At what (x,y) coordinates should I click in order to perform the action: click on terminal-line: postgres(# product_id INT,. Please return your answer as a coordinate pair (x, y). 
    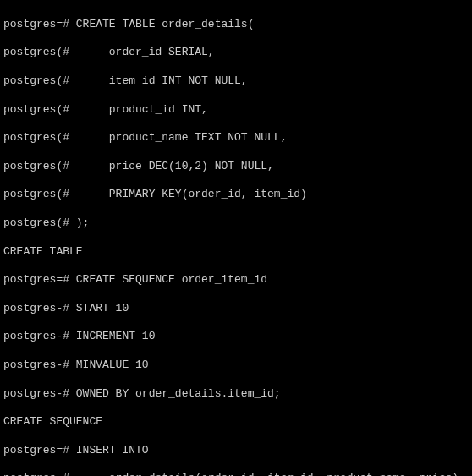
    Looking at the image, I should click on (236, 110).